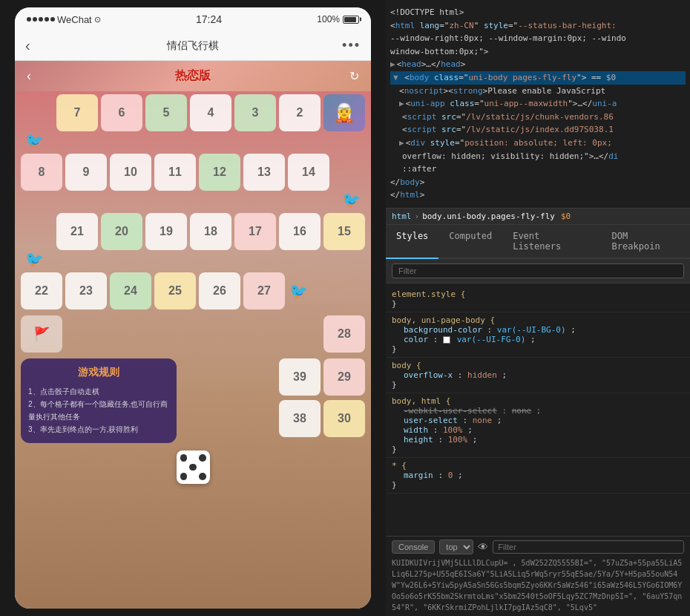  I want to click on dice-area, so click(193, 468).